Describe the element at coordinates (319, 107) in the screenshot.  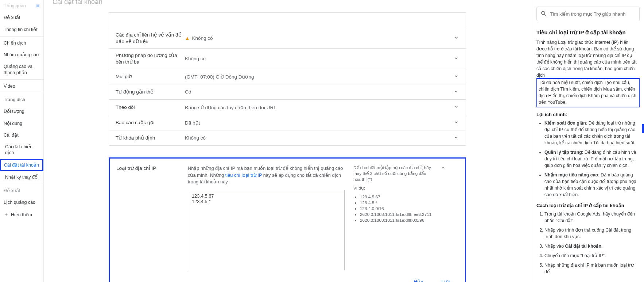
I see `settings-row-value: Đang sử dụng các tùy chọn theo dõi URL` at that location.